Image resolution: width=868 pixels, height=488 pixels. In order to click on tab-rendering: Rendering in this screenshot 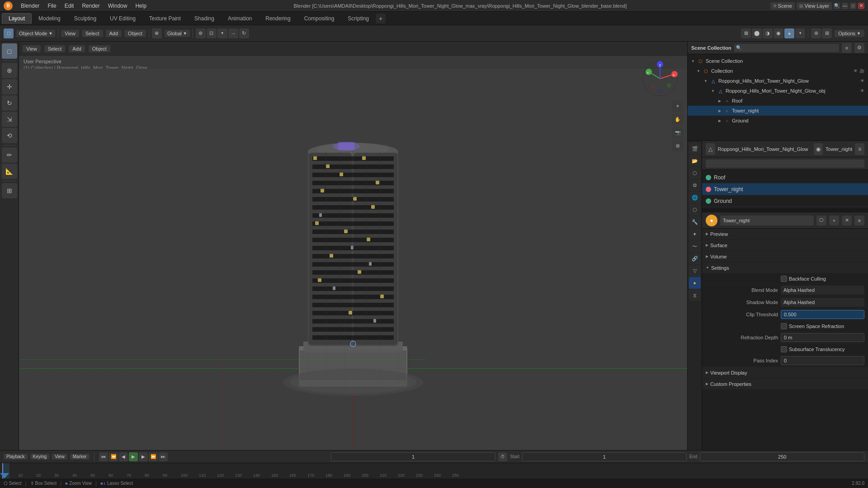, I will do `click(278, 19)`.